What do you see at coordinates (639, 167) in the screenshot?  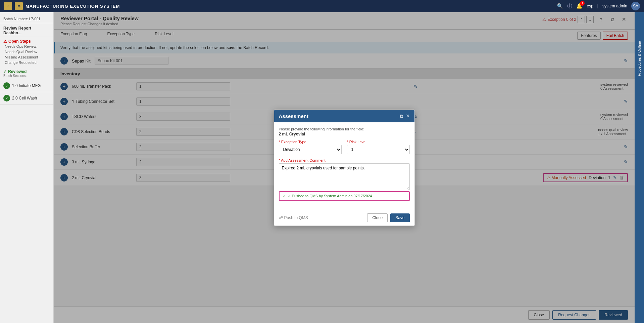 I see `right-sidebar: Procedures & Outline` at bounding box center [639, 167].